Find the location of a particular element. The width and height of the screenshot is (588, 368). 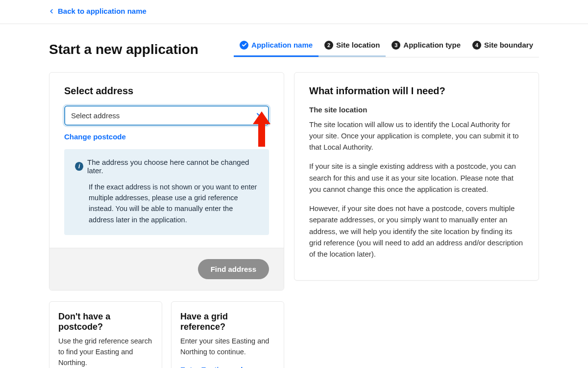

info-title-row: i The address you choose here cannot be … is located at coordinates (167, 166).